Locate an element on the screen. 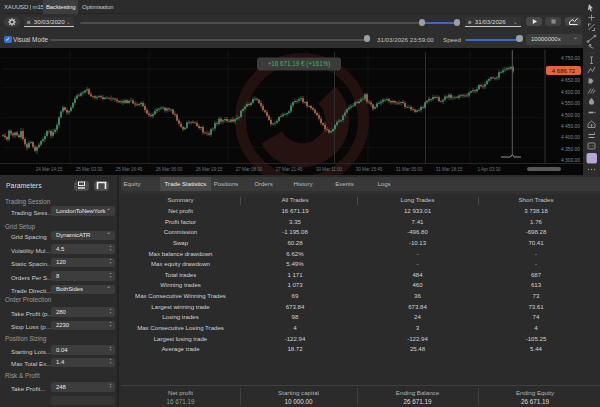 Image resolution: width=600 pixels, height=407 pixels. svg-text: 27 Mar 21:45 is located at coordinates (290, 170).